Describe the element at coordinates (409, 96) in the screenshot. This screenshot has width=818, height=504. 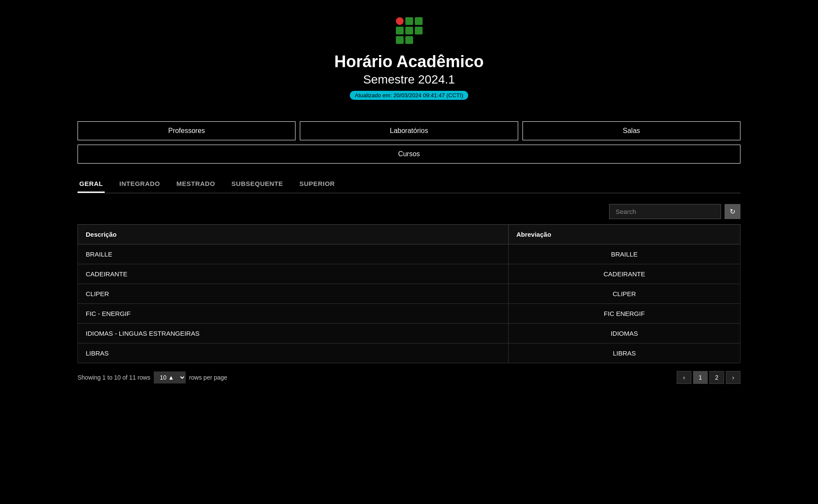
I see `update-badge: Atualizado em: 20/03/2024 09:41:47 (CCTI…` at that location.